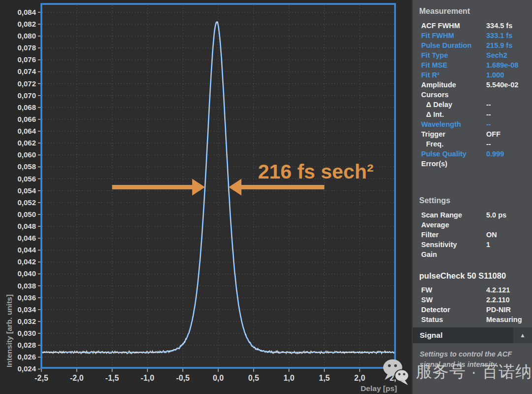 This screenshot has width=532, height=394. Describe the element at coordinates (77, 378) in the screenshot. I see `x-tick-label: -2,0` at that location.